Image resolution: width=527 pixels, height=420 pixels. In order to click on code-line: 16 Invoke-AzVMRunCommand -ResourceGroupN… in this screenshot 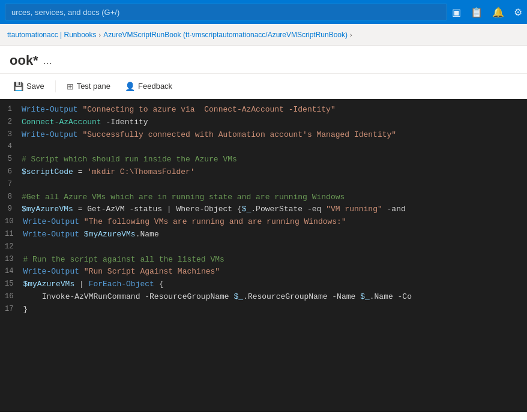, I will do `click(264, 298)`.